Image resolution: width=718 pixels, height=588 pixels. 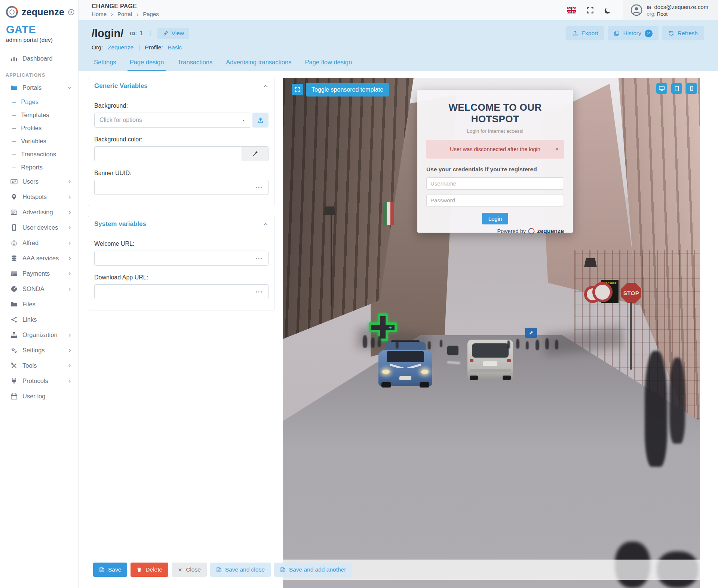 I want to click on wrench-icon, so click(x=14, y=366).